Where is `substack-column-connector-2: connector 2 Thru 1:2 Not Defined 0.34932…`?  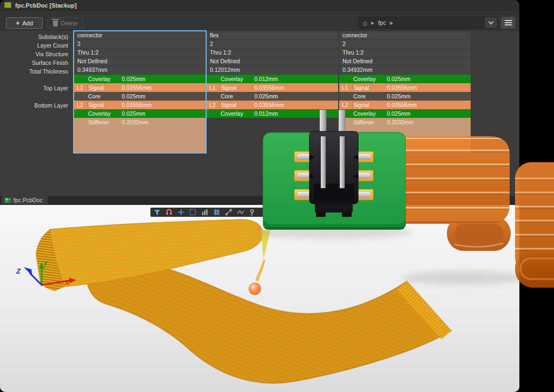 substack-column-connector-2: connector 2 Thru 1:2 Not Defined 0.34932… is located at coordinates (405, 92).